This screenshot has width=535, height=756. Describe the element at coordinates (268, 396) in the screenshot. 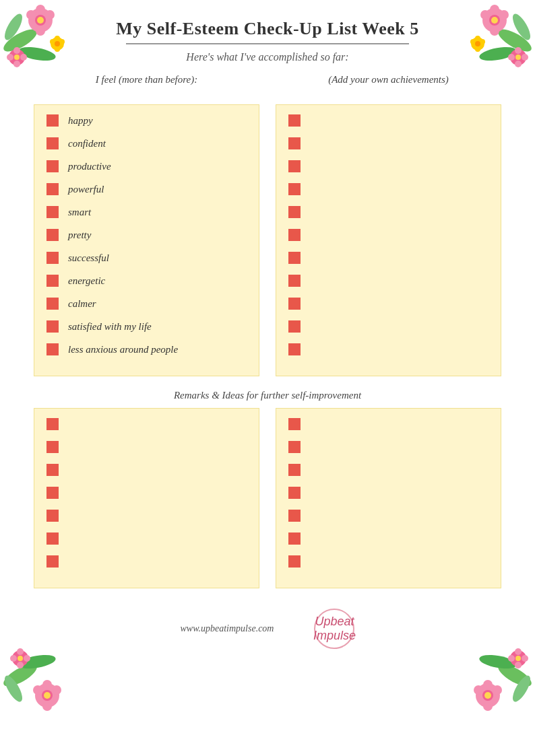

I see `remarks-label: Remarks & Ideas for further self-improve…` at that location.